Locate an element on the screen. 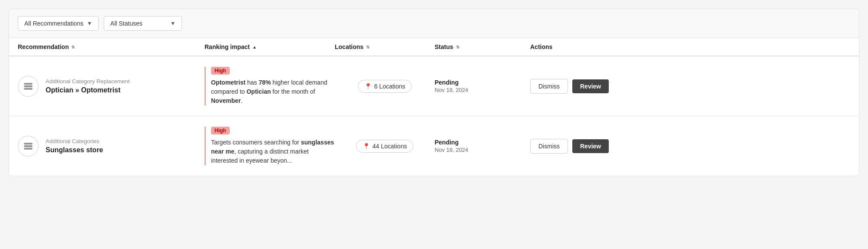 This screenshot has width=868, height=249. recommendations-filter-arrow: ▼ is located at coordinates (89, 23).